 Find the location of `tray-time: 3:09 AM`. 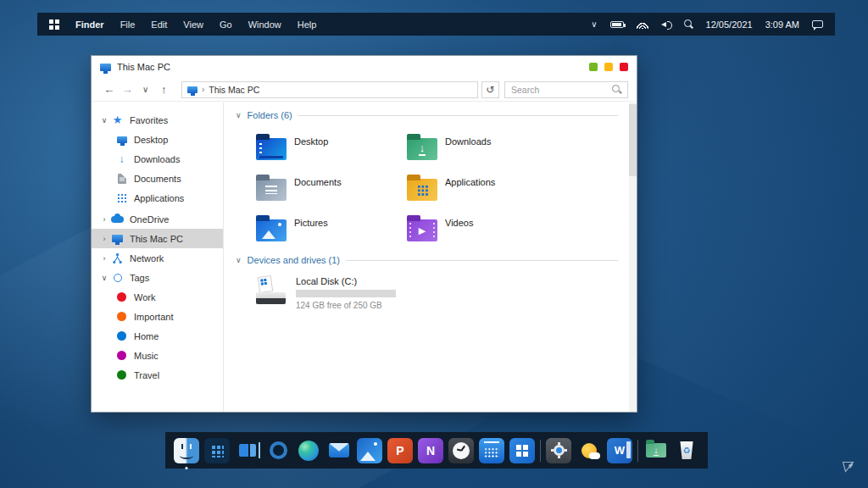

tray-time: 3:09 AM is located at coordinates (782, 25).